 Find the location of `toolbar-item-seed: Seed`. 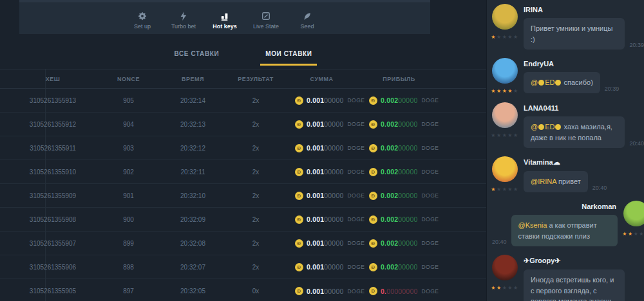

toolbar-item-seed: Seed is located at coordinates (307, 21).